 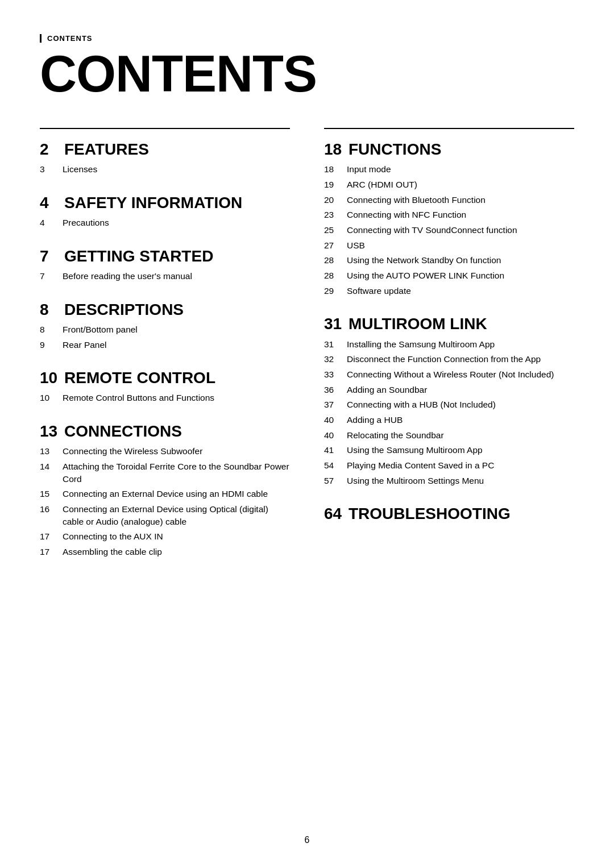 What do you see at coordinates (124, 310) in the screenshot?
I see `section-descriptions-title: DESCRIPTIONS` at bounding box center [124, 310].